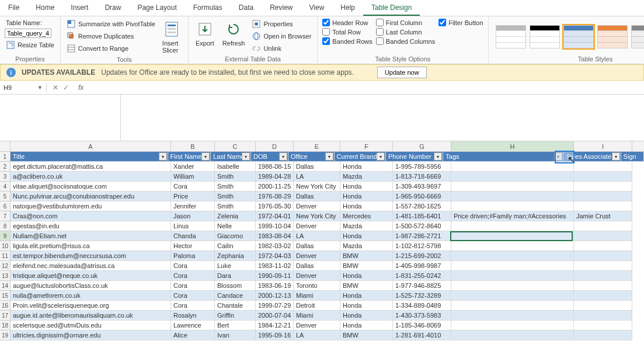 This screenshot has width=644, height=348. Describe the element at coordinates (193, 227) in the screenshot. I see `cell: Linus` at that location.